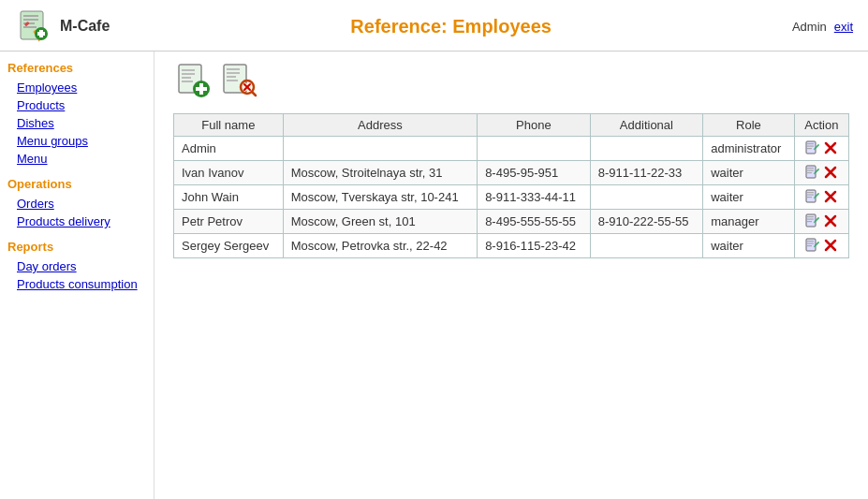 This screenshot has height=499, width=868. I want to click on sidebar-item-day-orders: Day orders, so click(77, 266).